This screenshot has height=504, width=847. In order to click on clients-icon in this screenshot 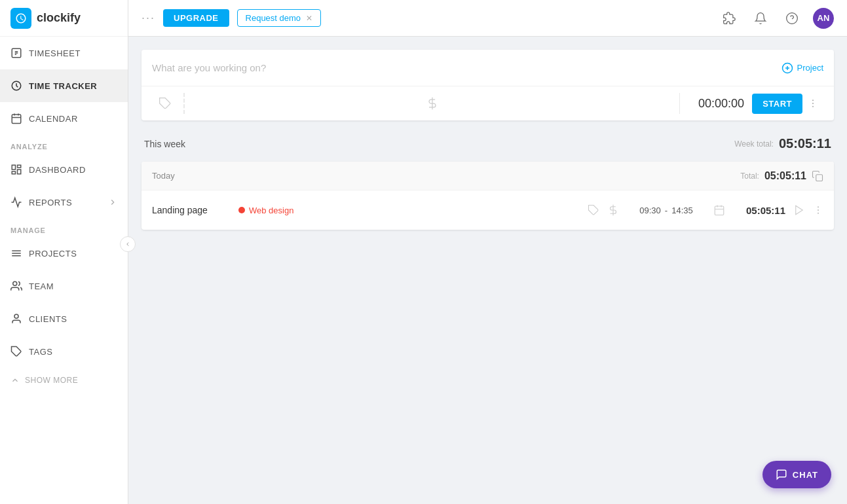, I will do `click(16, 319)`.